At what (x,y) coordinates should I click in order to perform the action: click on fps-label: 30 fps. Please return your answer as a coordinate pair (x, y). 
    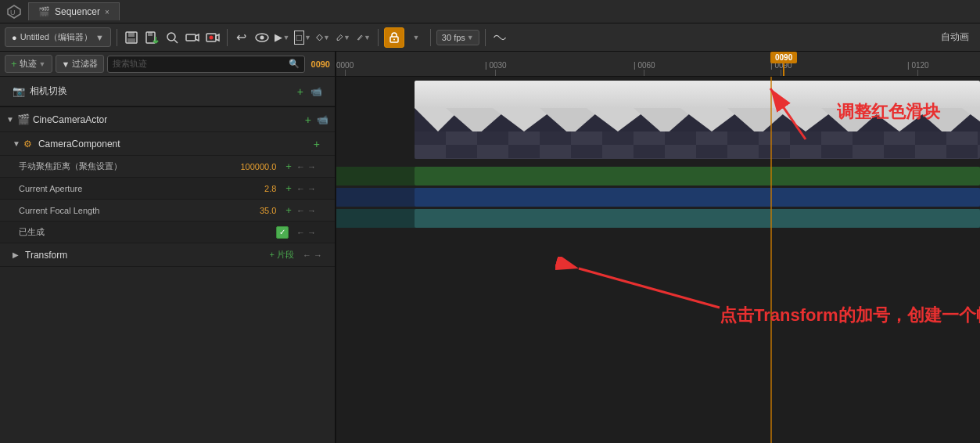
    Looking at the image, I should click on (454, 38).